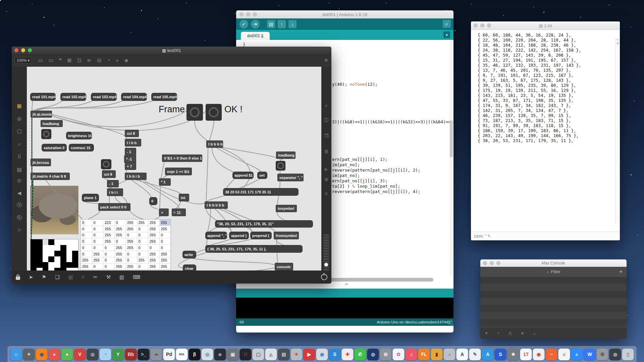 The width and height of the screenshot is (644, 362). What do you see at coordinates (621, 272) in the screenshot?
I see `add-button: +` at bounding box center [621, 272].